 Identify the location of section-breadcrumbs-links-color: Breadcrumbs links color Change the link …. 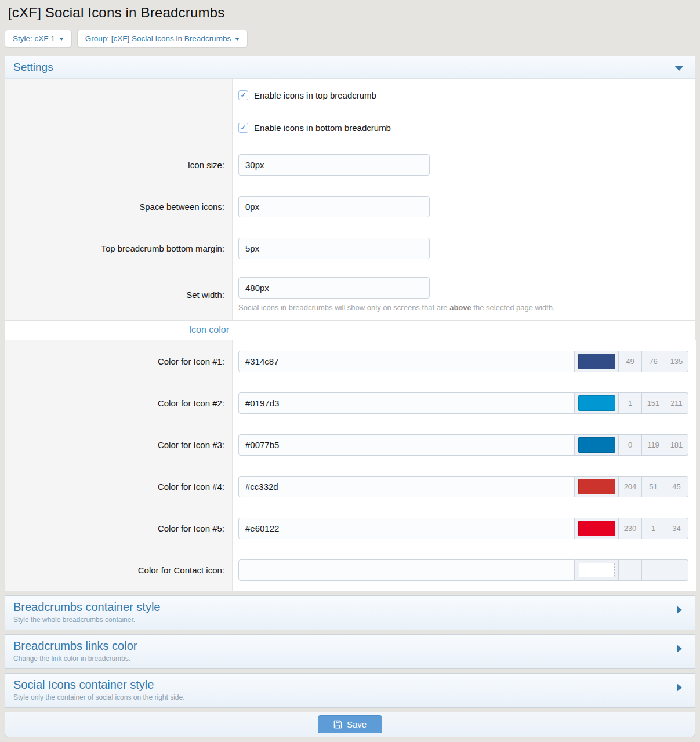
(350, 652).